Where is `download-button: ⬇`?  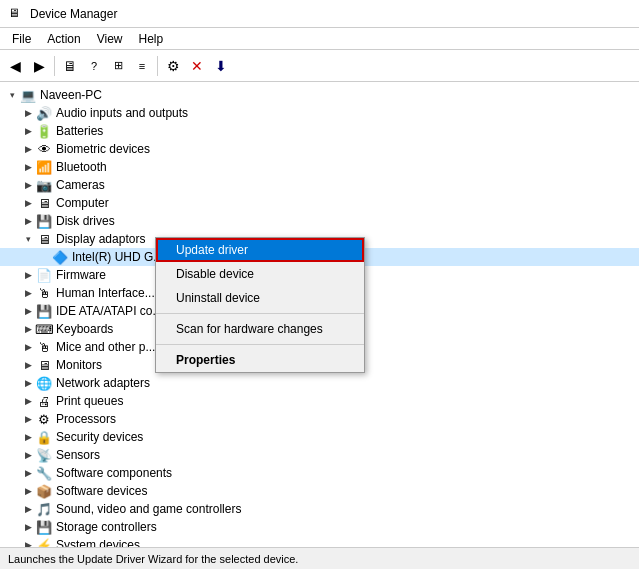
download-button: ⬇ is located at coordinates (221, 66).